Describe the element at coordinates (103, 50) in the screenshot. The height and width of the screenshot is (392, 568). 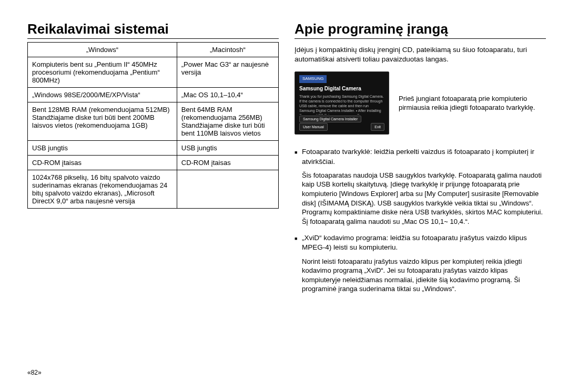
I see `th-windows: „Windows“` at that location.